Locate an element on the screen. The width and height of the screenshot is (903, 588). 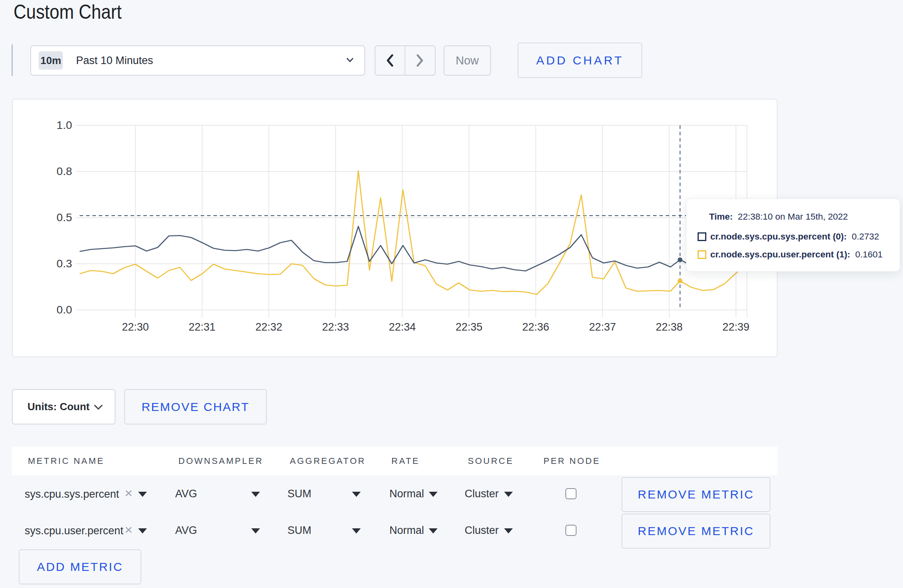
svg-text: 22:39 is located at coordinates (736, 327).